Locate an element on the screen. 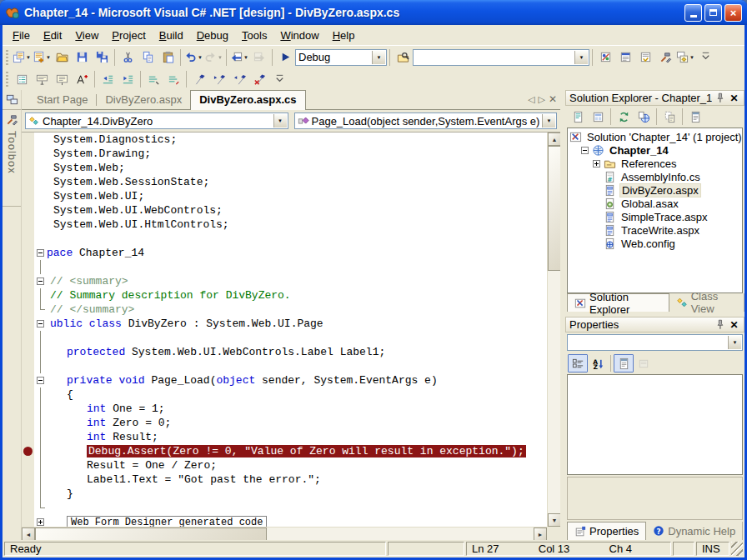  save-button is located at coordinates (82, 58).